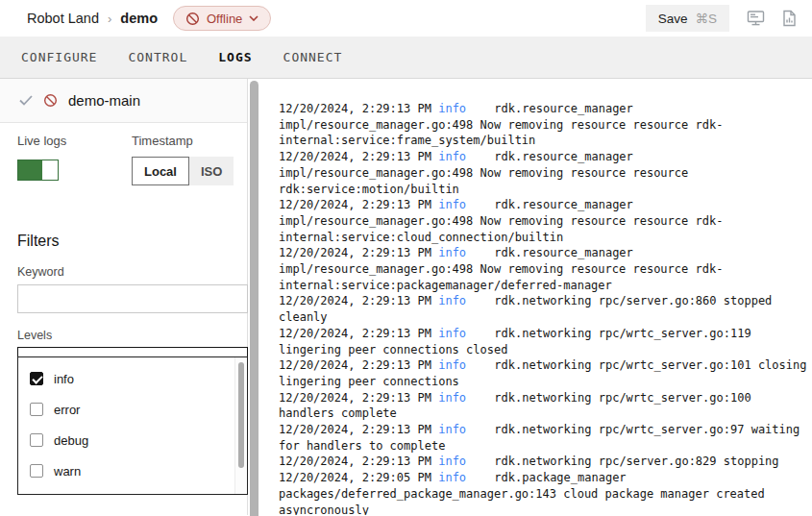  I want to click on level-option-label: debug, so click(71, 440).